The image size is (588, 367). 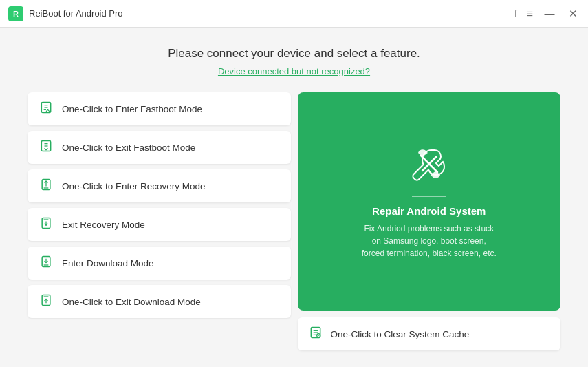 What do you see at coordinates (530, 14) in the screenshot?
I see `menu-icon: ≡` at bounding box center [530, 14].